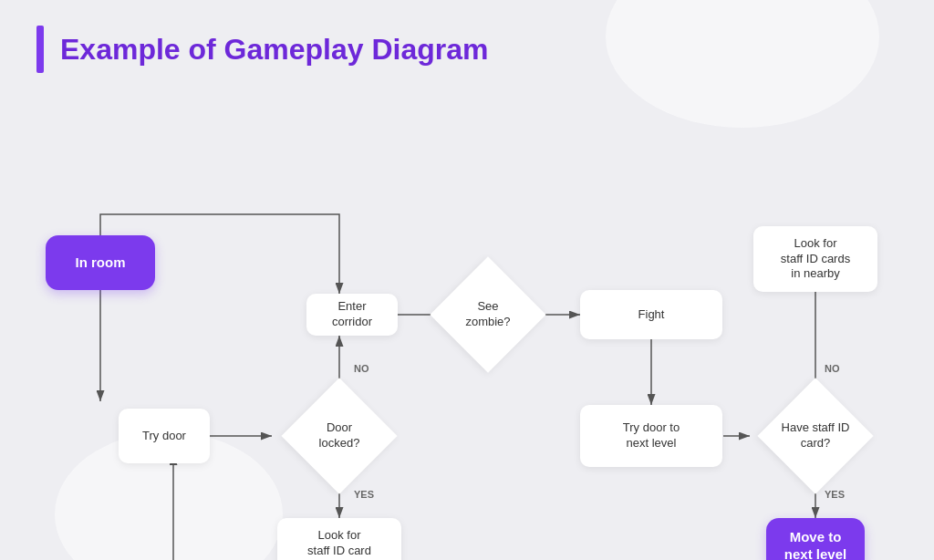 This screenshot has width=934, height=560. Describe the element at coordinates (352, 315) in the screenshot. I see `node-enter-corridor: Entercorridor` at that location.